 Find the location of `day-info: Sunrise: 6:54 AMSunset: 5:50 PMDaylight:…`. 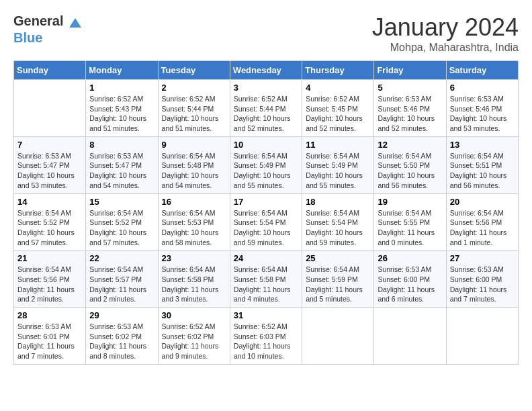

day-info: Sunrise: 6:54 AMSunset: 5:50 PMDaylight:… is located at coordinates (410, 171).